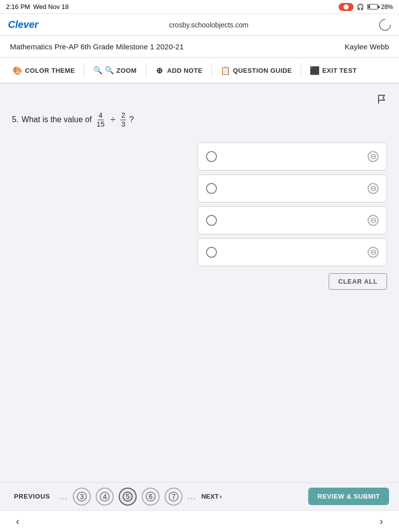  Describe the element at coordinates (32, 497) in the screenshot. I see `previous-button: PREVIOUS` at that location.